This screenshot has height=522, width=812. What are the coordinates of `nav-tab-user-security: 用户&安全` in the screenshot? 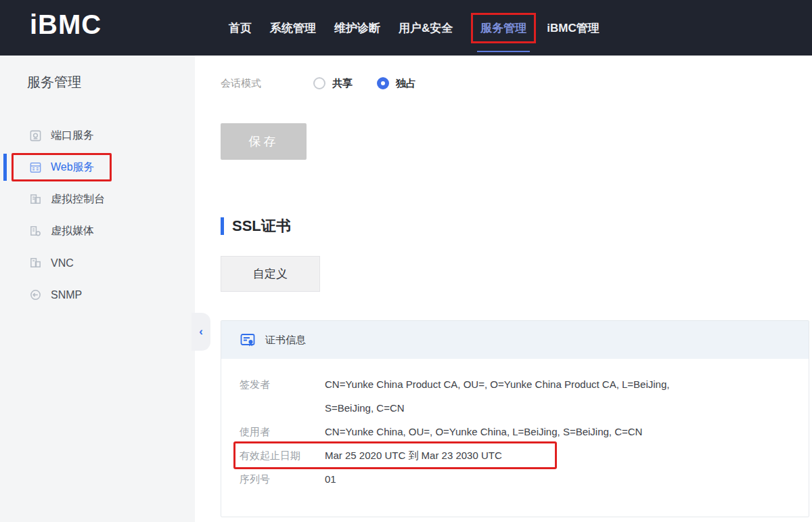 It's located at (426, 28).